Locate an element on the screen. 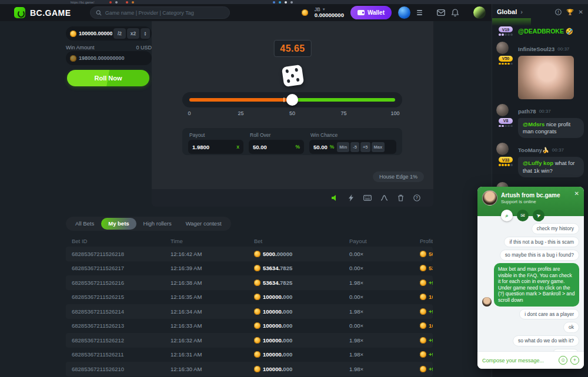 Image resolution: width=588 pixels, height=377 pixels. slider-handle is located at coordinates (292, 100).